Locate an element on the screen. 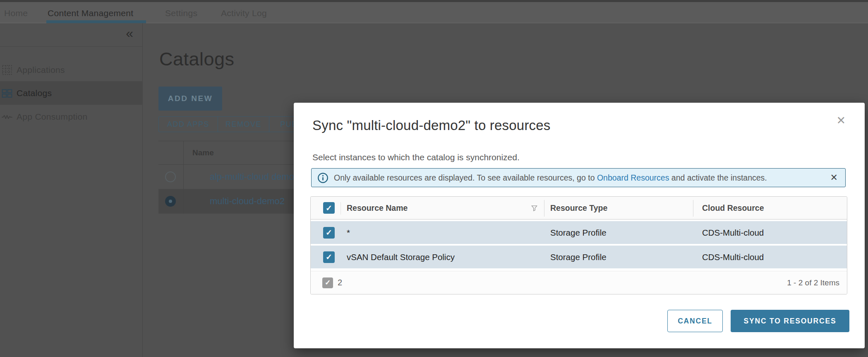 Image resolution: width=868 pixels, height=357 pixels. sidebar-divider is located at coordinates (71, 46).